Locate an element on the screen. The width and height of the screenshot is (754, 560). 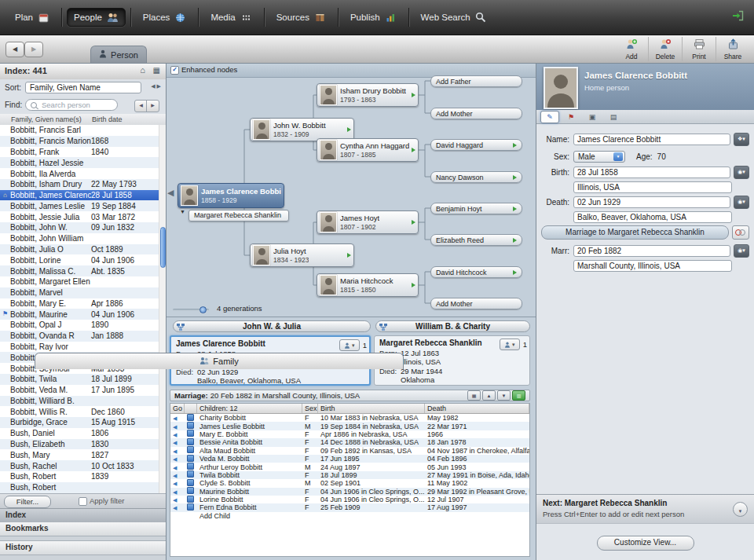
tab-plan: Plan is located at coordinates (32, 17).